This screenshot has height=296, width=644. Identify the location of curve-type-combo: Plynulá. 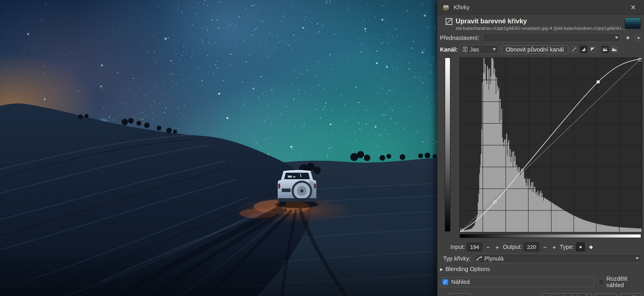
(558, 259).